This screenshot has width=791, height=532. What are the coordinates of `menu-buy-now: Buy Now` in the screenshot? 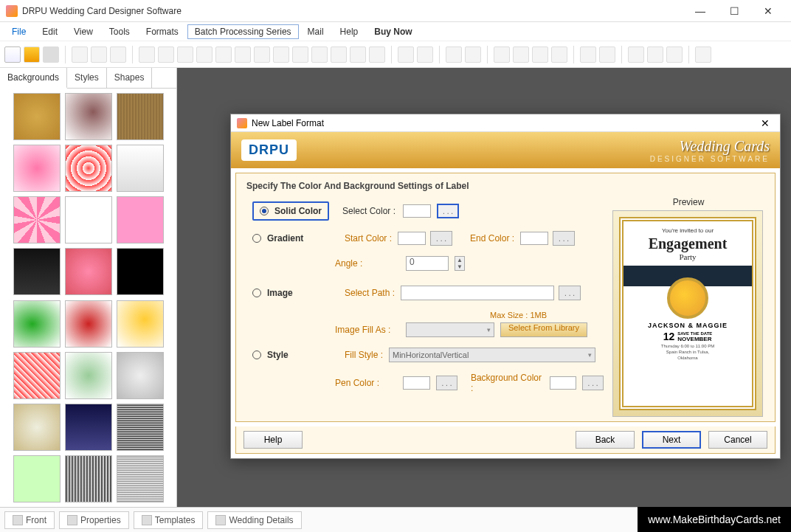 It's located at (393, 32).